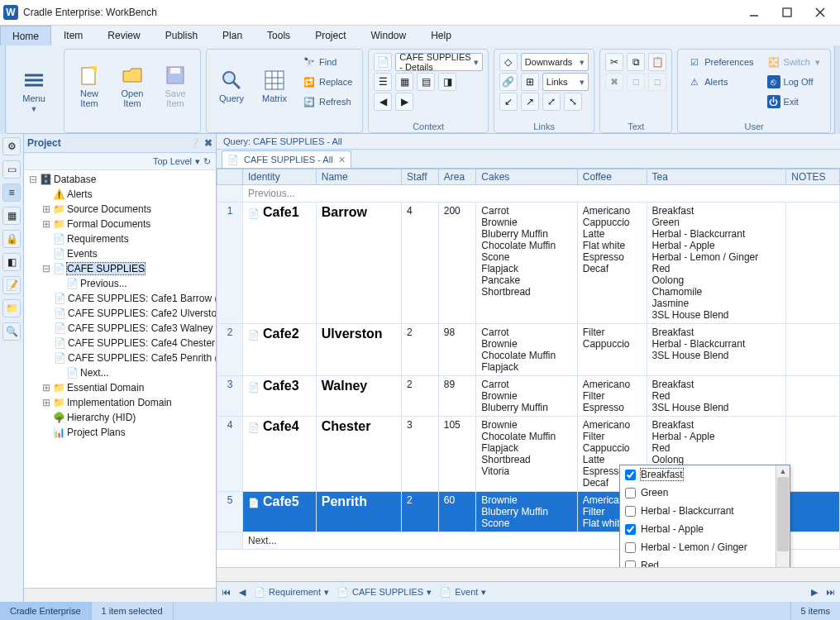  Describe the element at coordinates (704, 475) in the screenshot. I see `tea-option: Breakfast` at that location.